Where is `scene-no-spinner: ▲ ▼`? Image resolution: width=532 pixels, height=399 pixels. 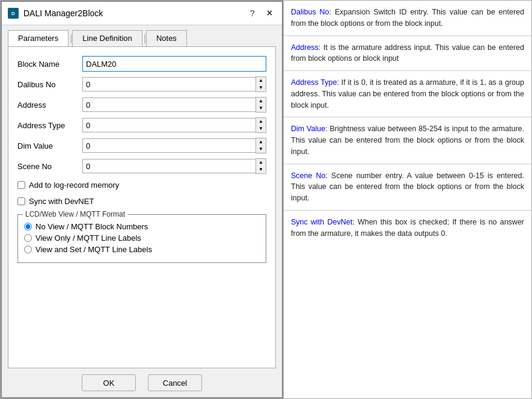
scene-no-spinner: ▲ ▼ is located at coordinates (174, 166).